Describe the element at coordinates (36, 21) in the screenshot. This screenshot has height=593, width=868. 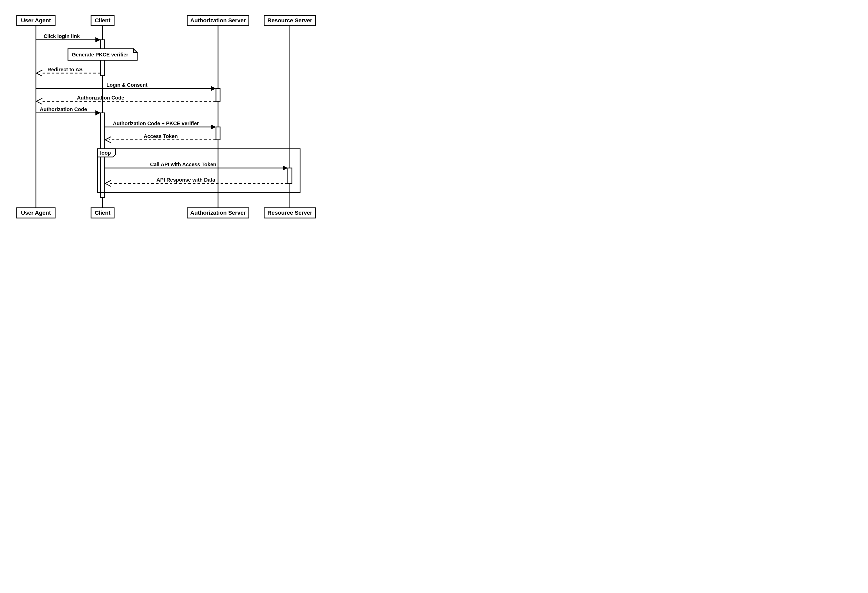
I see `participant-user-agent-top: User Agent` at that location.